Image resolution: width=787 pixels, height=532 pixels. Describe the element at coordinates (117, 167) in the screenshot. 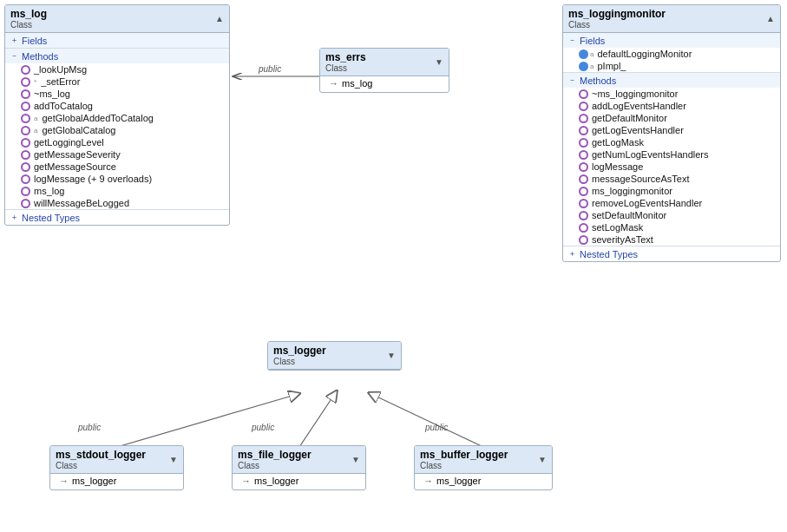

I see `method-getMessageSource: getMessageSource` at that location.